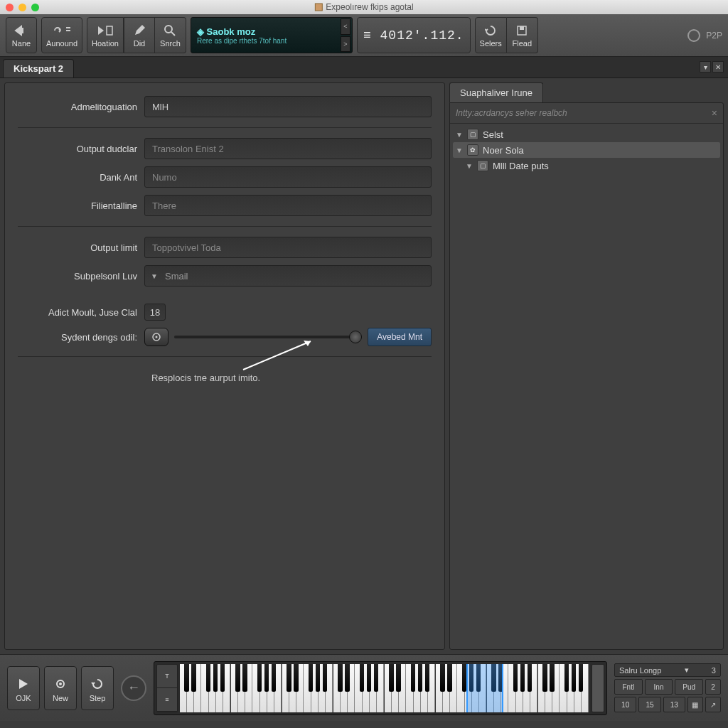  Describe the element at coordinates (155, 312) in the screenshot. I see `adict-input` at that location.